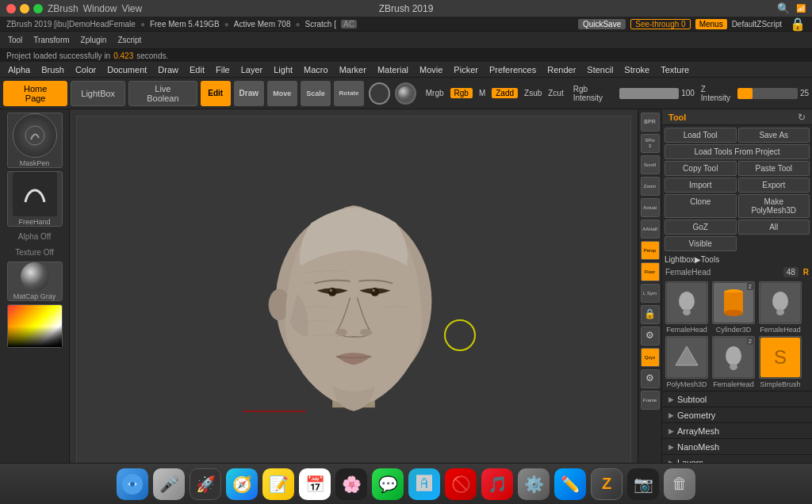 This screenshot has width=812, height=504. What do you see at coordinates (197, 70) in the screenshot?
I see `edit-menu: Edit` at bounding box center [197, 70].